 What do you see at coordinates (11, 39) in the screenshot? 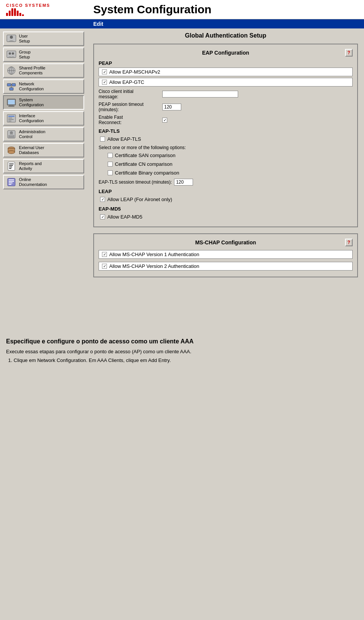
I see `user-icon` at bounding box center [11, 39].